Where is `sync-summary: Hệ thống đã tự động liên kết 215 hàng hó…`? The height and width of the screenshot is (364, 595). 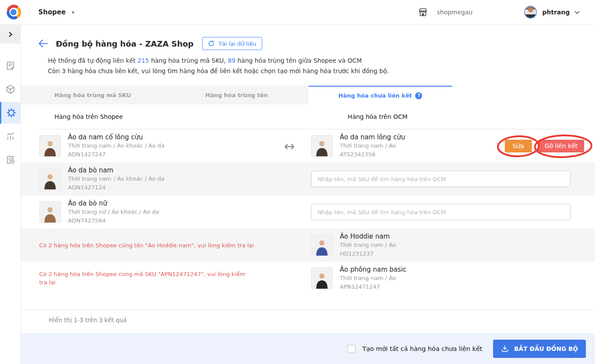 sync-summary: Hệ thống đã tự động liên kết 215 hàng hó… is located at coordinates (321, 66).